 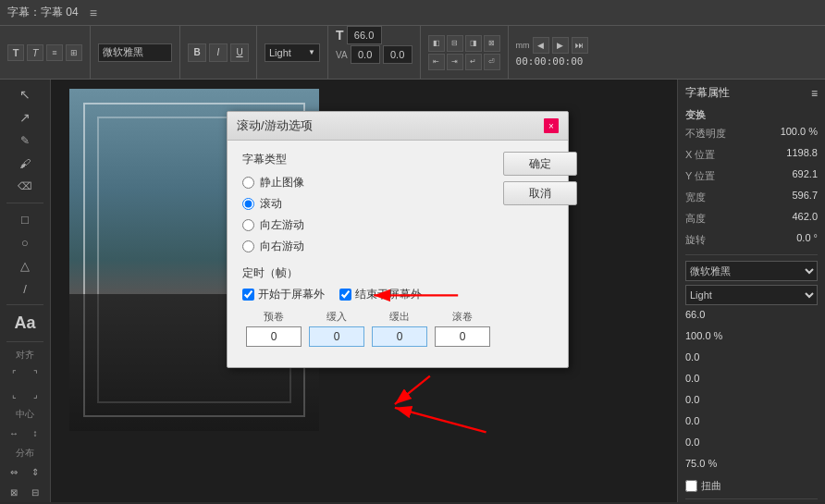 What do you see at coordinates (400, 328) in the screenshot?
I see `col-easeout: 缓出` at bounding box center [400, 328].